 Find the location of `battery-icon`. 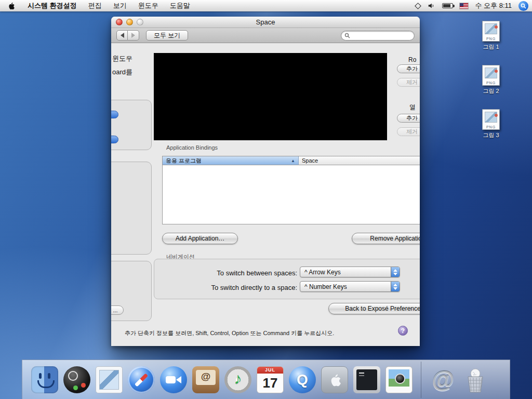

battery-icon is located at coordinates (448, 6).